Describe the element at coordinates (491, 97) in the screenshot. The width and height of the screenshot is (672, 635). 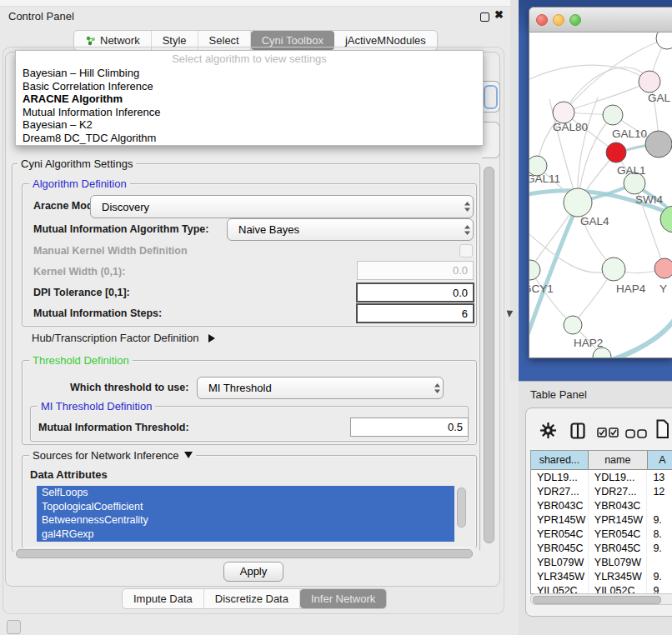
I see `covered-combobox-fragment` at that location.